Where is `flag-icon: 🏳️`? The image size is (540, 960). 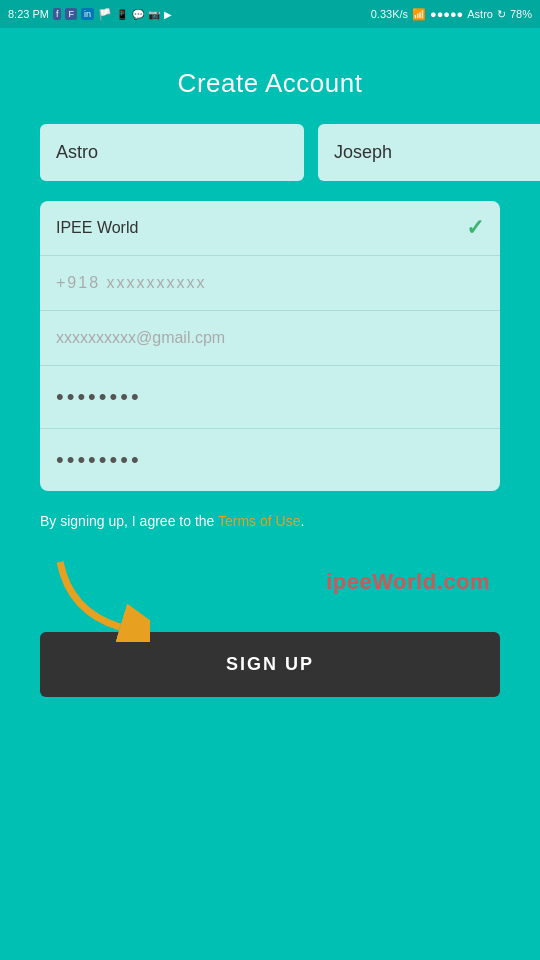 flag-icon: 🏳️ is located at coordinates (105, 14).